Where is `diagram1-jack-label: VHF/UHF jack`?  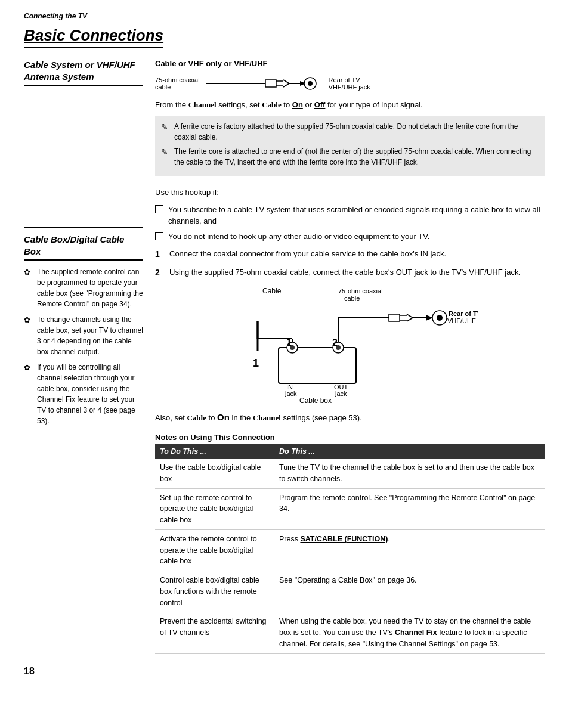 diagram1-jack-label: VHF/UHF jack is located at coordinates (350, 87).